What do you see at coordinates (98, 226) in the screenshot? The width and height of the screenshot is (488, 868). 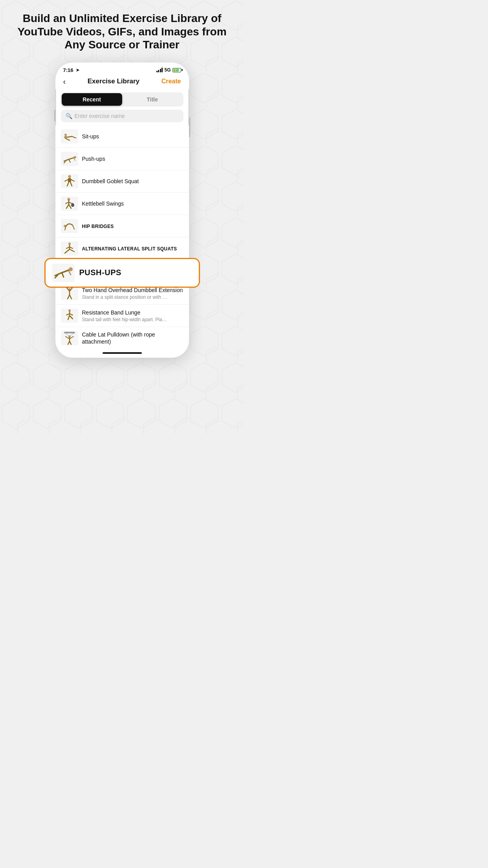 I see `exercise-name-hip-bridges: HIP BRIDGES` at bounding box center [98, 226].